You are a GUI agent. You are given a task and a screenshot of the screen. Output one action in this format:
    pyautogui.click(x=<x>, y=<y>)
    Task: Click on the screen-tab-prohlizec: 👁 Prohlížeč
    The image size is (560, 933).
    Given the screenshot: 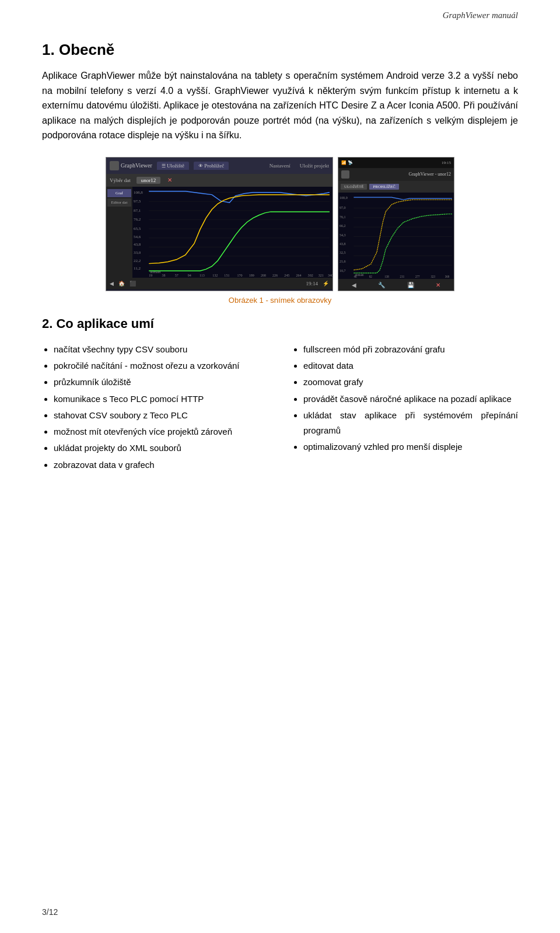 What is the action you would take?
    pyautogui.click(x=211, y=166)
    